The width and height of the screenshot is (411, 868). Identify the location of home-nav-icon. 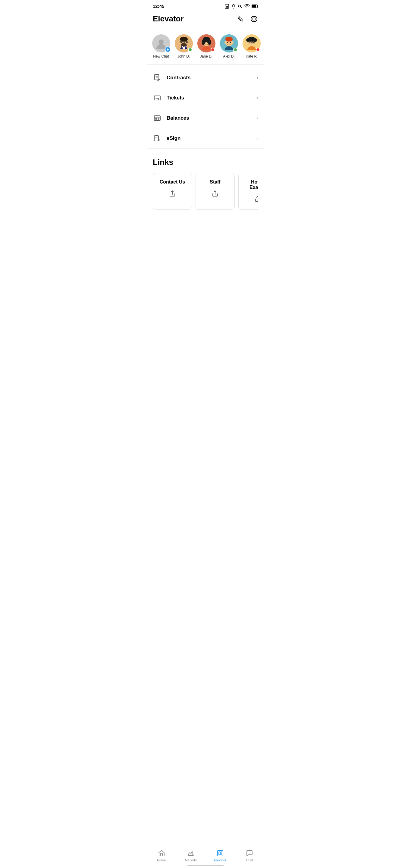
(162, 853).